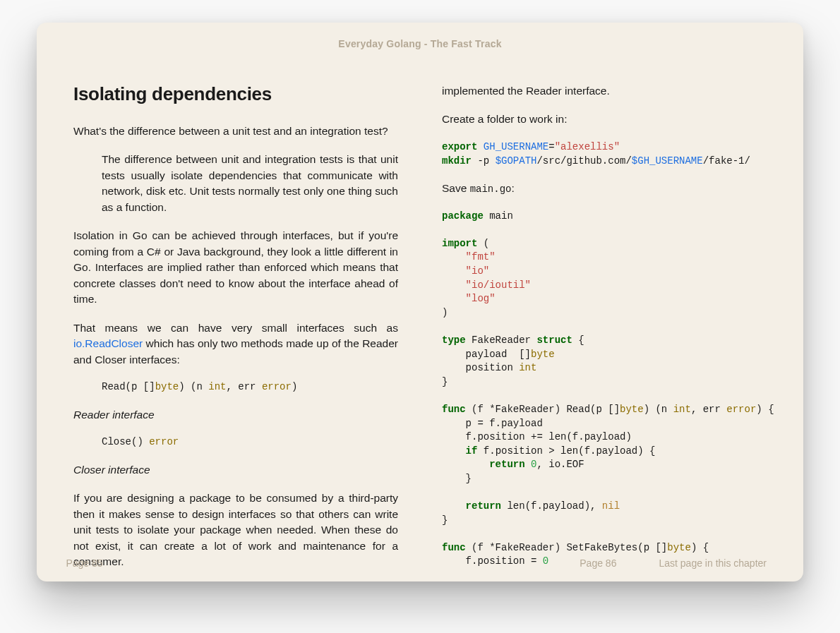 The height and width of the screenshot is (633, 840). What do you see at coordinates (236, 131) in the screenshot?
I see `paragraph: What's the difference between a unit tes…` at bounding box center [236, 131].